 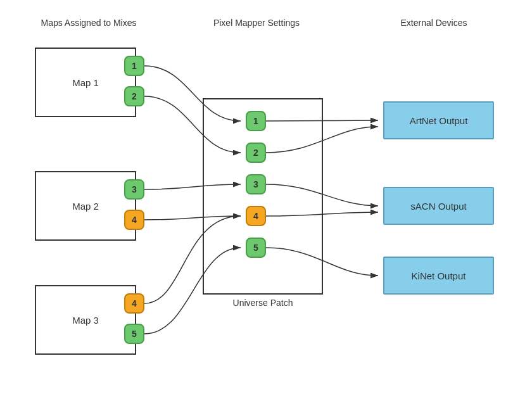 What do you see at coordinates (256, 248) in the screenshot?
I see `patch-node5: 5` at bounding box center [256, 248].